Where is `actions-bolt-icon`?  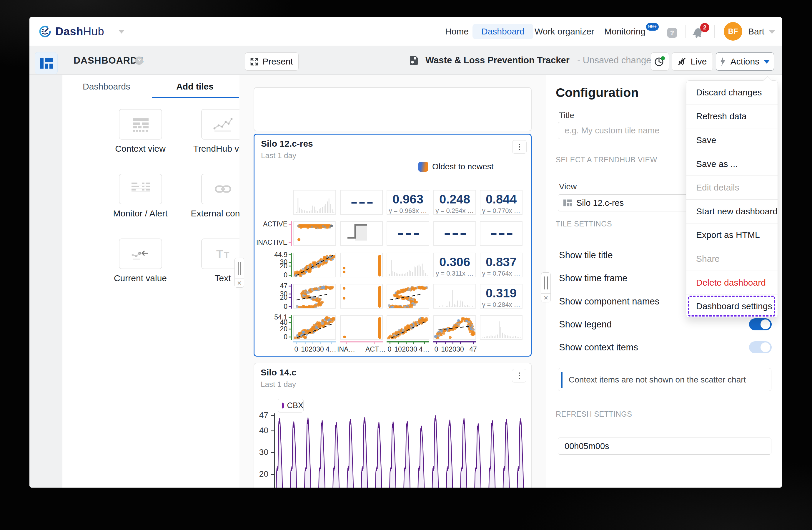 actions-bolt-icon is located at coordinates (723, 61).